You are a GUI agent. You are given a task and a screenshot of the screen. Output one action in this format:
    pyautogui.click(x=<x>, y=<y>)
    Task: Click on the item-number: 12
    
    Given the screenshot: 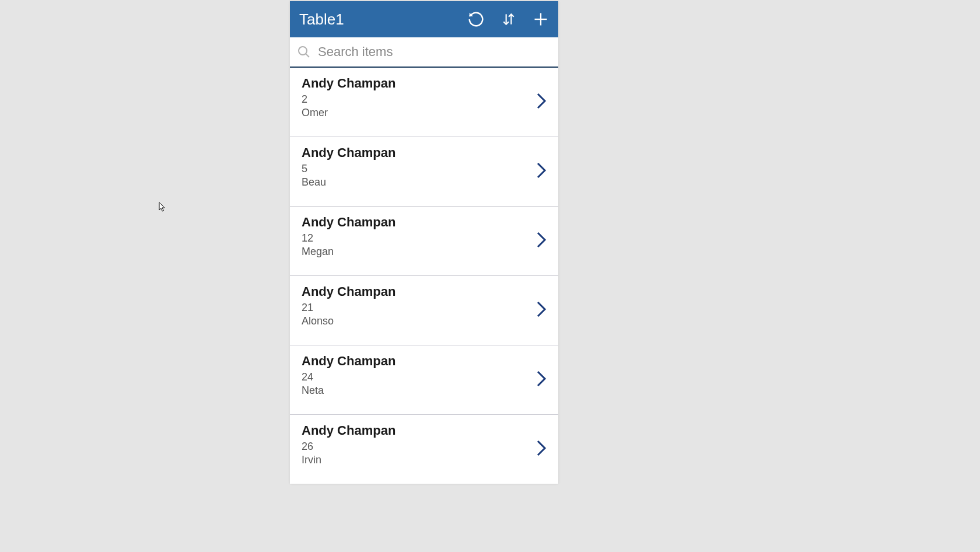 What is the action you would take?
    pyautogui.click(x=424, y=238)
    